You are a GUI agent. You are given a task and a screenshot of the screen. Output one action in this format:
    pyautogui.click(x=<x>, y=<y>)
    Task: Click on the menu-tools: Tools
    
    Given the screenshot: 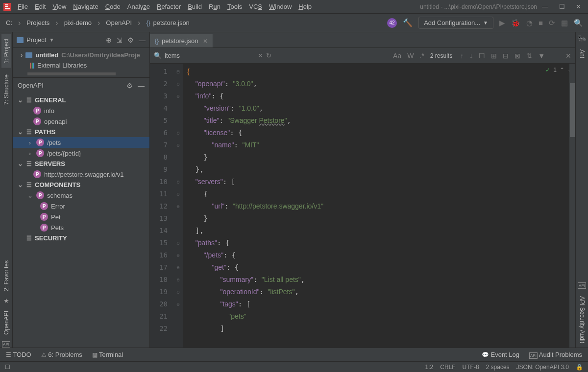 What is the action you would take?
    pyautogui.click(x=235, y=7)
    